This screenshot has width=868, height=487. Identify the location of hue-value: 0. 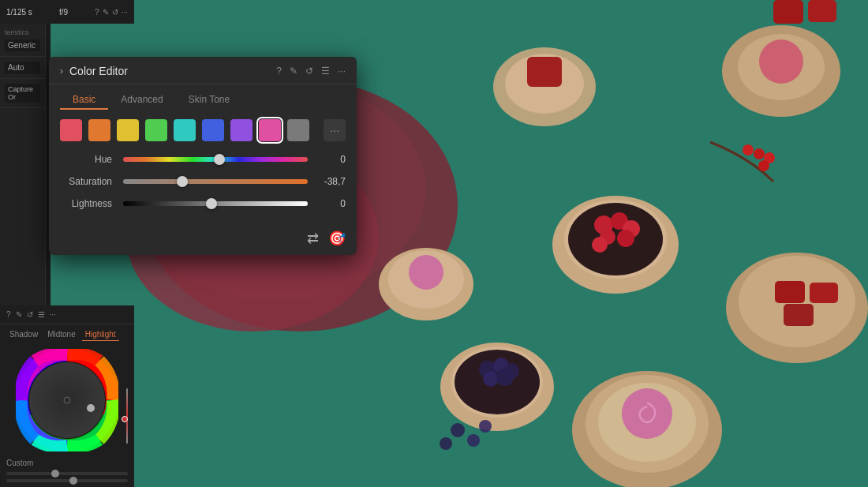
(327, 159).